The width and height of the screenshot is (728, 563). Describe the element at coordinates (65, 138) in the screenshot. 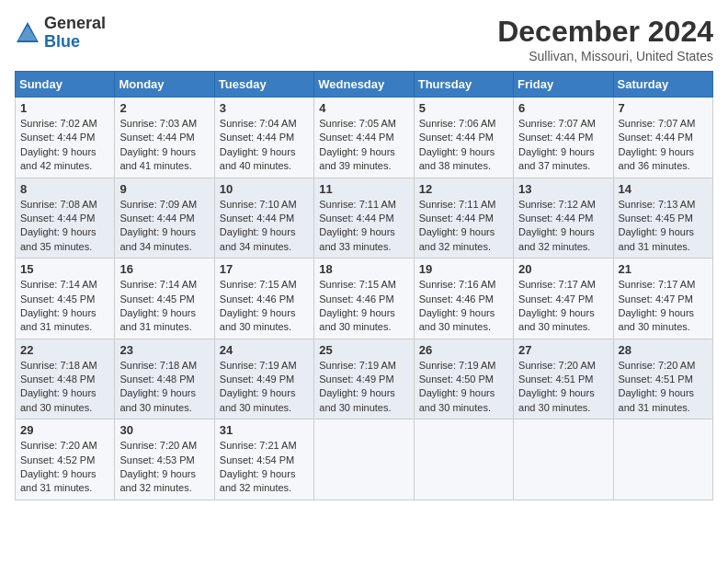

I see `calendar-cell: 1Sunrise: 7:02 AMSunset: 4:44 PMDaylight…` at that location.